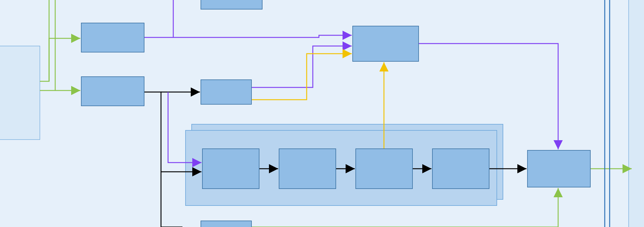  I want to click on edge-panel-to-upper, so click(60, 60).